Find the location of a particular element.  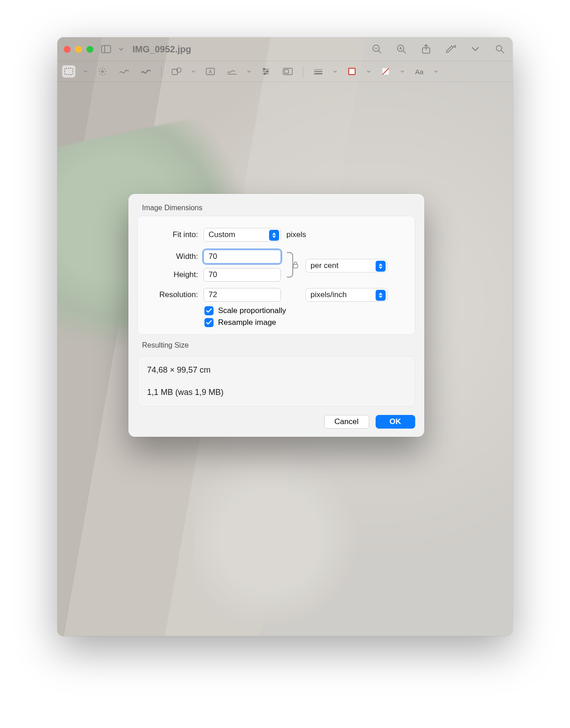

size-units-select: per cent is located at coordinates (346, 266).